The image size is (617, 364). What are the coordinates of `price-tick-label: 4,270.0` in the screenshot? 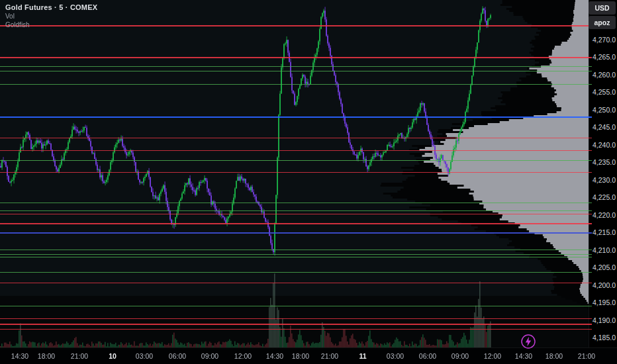 It's located at (604, 40).